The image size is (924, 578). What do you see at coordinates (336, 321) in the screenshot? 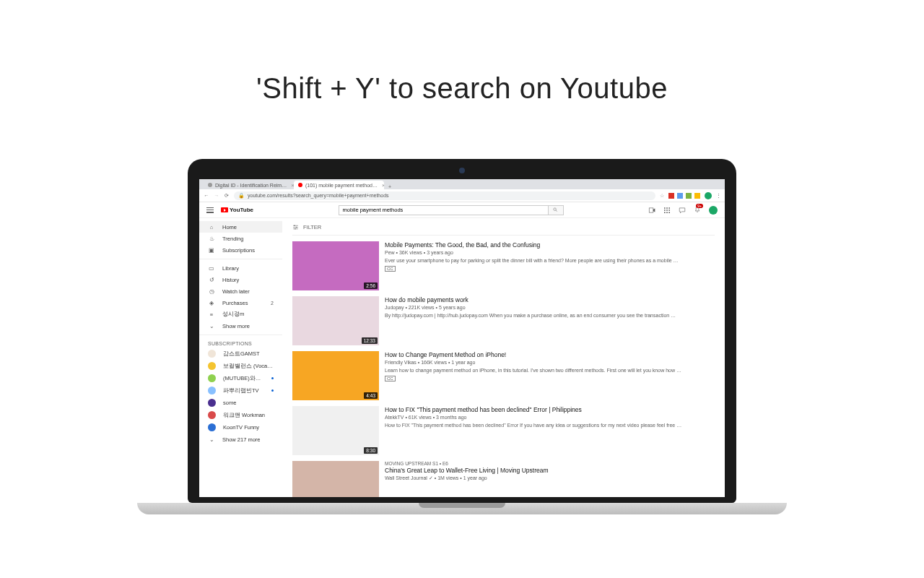
I see `video-thumbnail: 12:33` at bounding box center [336, 321].